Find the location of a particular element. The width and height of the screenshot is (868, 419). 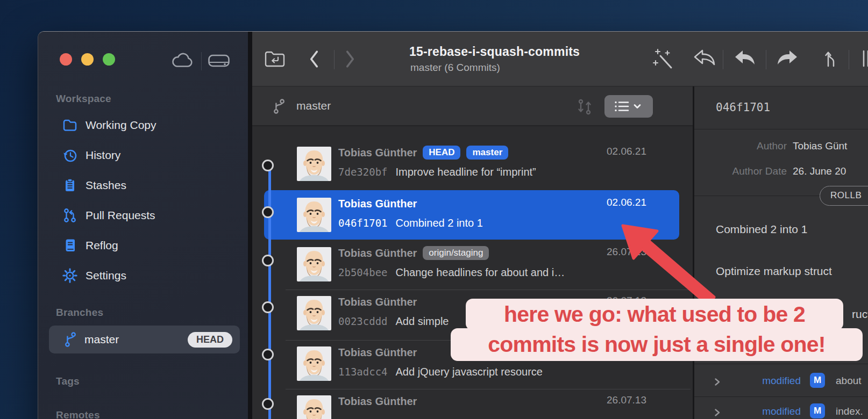

redo-filled-icon is located at coordinates (787, 59).